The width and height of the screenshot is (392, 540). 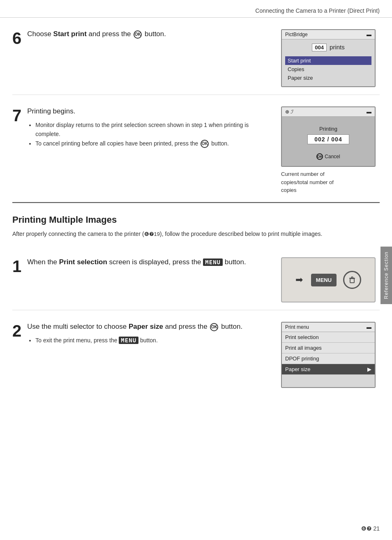 What do you see at coordinates (213, 262) in the screenshot?
I see `menu-button-label: MENU` at bounding box center [213, 262].